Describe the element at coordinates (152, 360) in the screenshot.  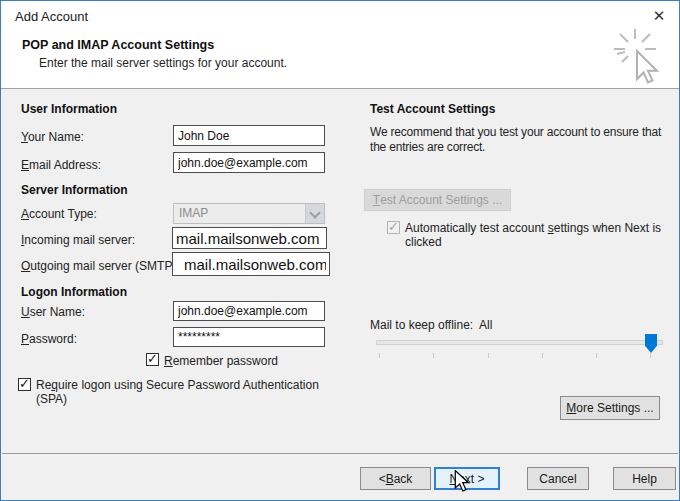
I see `remember-password-checkbox: ✓` at that location.